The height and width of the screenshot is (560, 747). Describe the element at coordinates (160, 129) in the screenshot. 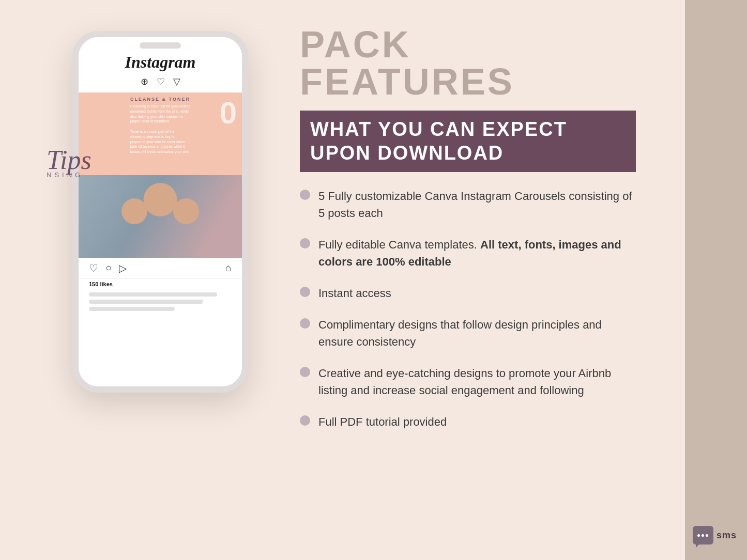

I see `post-description: Cleansing is essential for your routine …` at that location.